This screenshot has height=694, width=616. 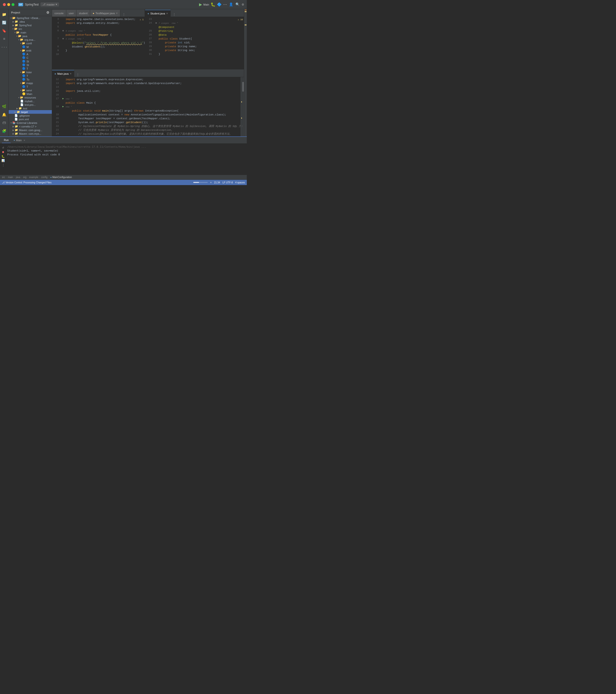 I want to click on sidebar-item-mapper: ▾ 📂 mapp, so click(x=31, y=83).